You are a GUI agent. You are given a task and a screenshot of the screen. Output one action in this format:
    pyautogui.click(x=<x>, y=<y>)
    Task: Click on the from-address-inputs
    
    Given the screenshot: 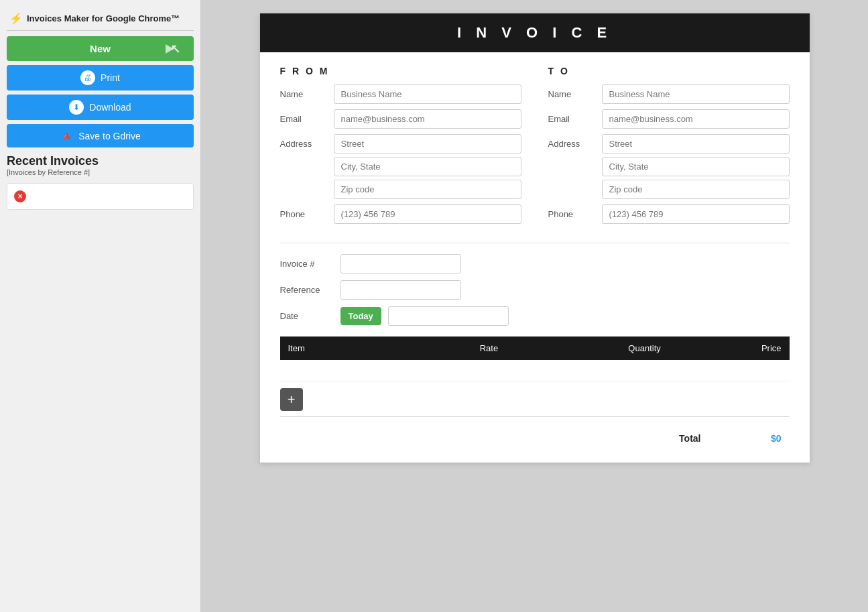 What is the action you would take?
    pyautogui.click(x=428, y=166)
    